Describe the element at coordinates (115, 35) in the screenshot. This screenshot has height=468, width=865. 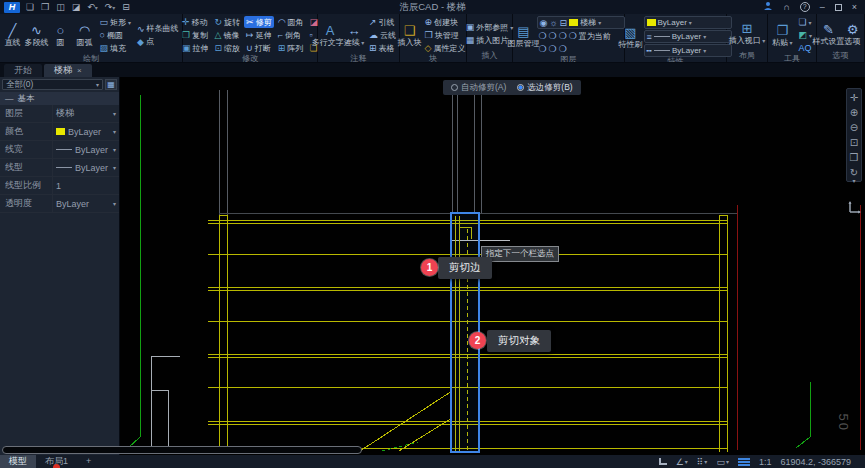
I see `ellipse-button: ○椭圆` at that location.